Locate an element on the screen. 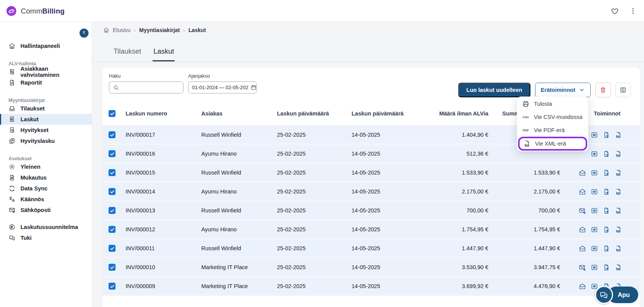 Image resolution: width=644 pixels, height=307 pixels. sidebar-item-k-nn-s: Käännös is located at coordinates (46, 199).